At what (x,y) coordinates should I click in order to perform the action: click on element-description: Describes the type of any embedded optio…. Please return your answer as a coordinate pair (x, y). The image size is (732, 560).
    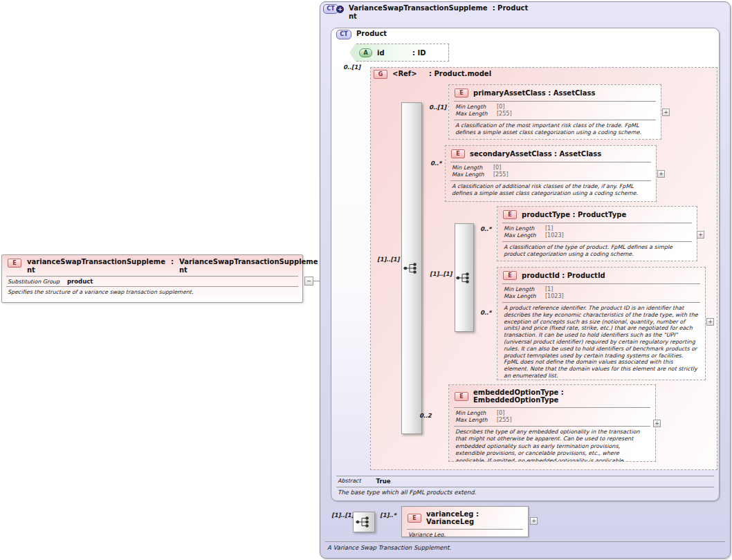
    Looking at the image, I should click on (552, 444).